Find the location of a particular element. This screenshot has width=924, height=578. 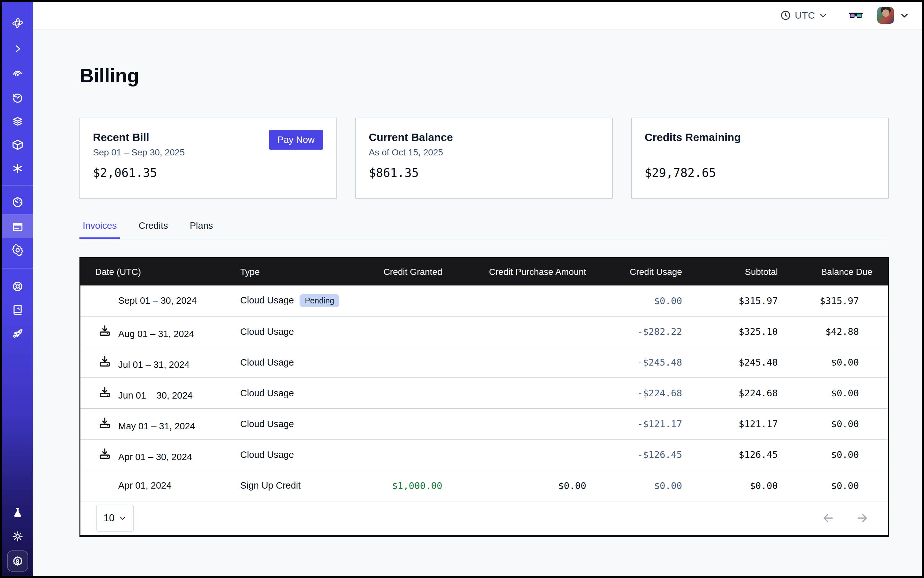

labs-flask-icon is located at coordinates (18, 513).